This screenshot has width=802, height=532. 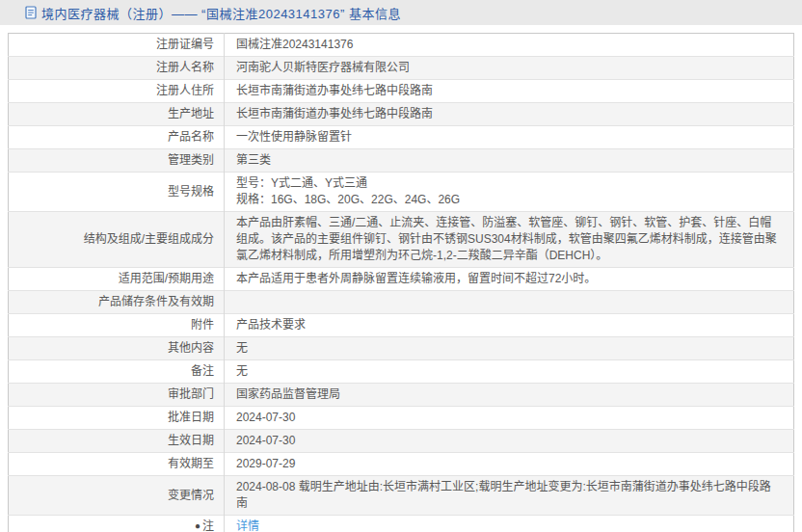 What do you see at coordinates (117, 326) in the screenshot?
I see `row-label: 附件` at bounding box center [117, 326].